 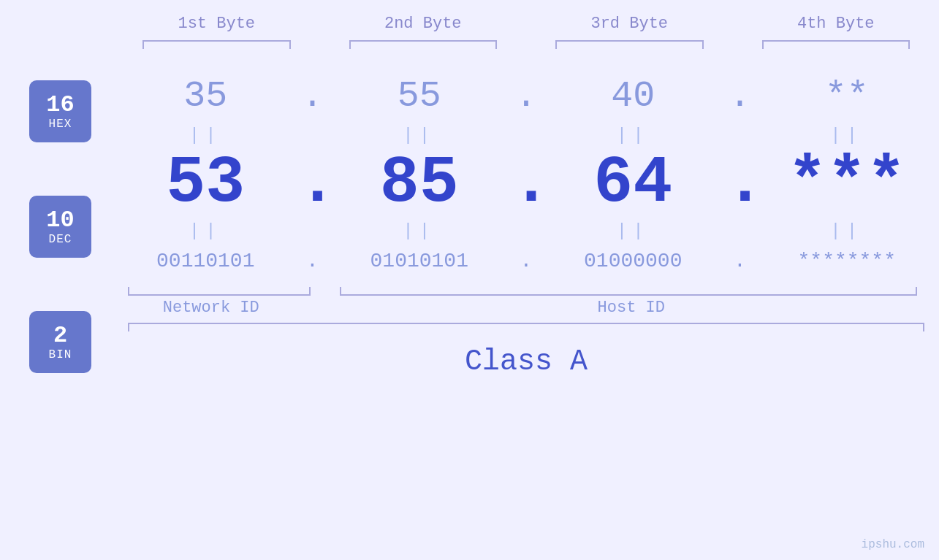 What do you see at coordinates (848, 231) in the screenshot?
I see `eq2-byte4: ||` at bounding box center [848, 231].